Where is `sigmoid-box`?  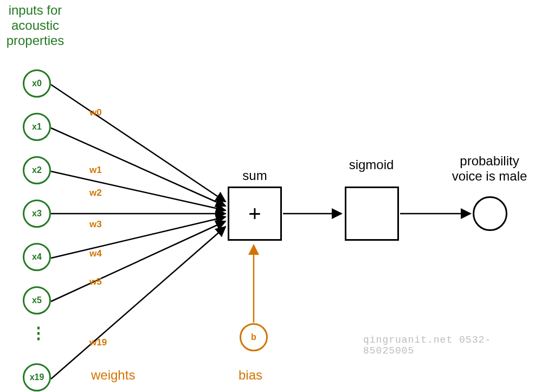
sigmoid-box is located at coordinates (372, 214).